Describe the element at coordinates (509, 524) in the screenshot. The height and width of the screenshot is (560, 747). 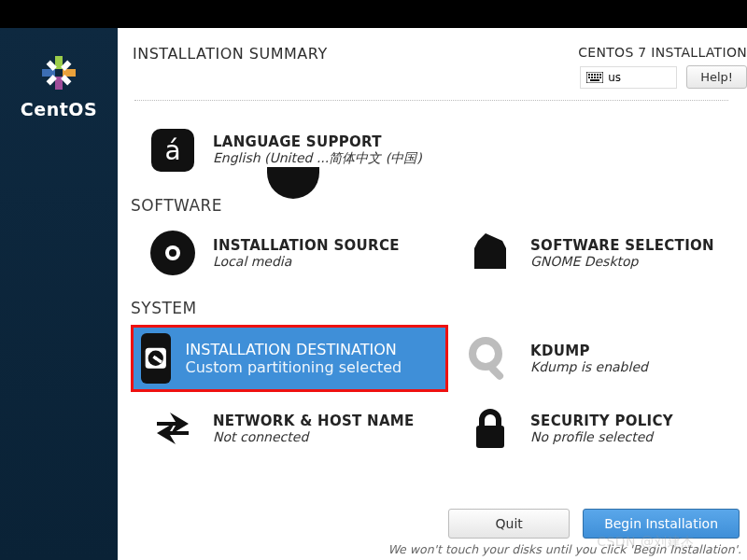
I see `quit-button: Quit` at that location.